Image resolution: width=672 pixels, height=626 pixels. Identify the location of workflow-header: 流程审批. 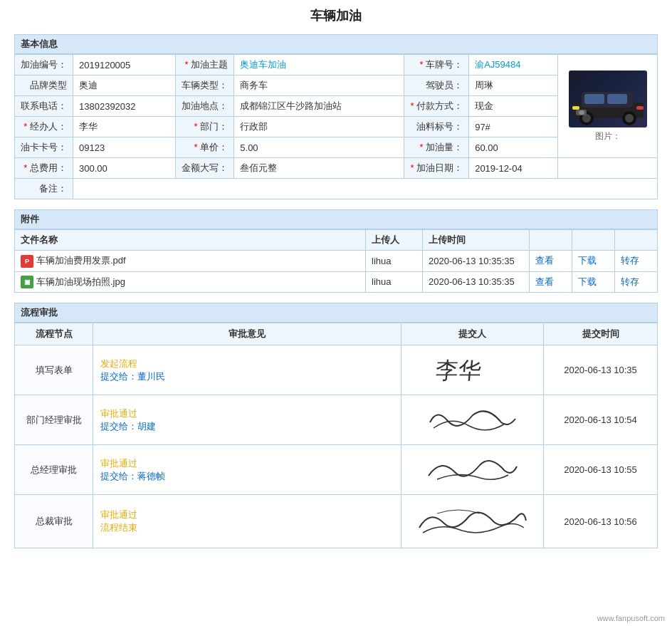
(336, 313).